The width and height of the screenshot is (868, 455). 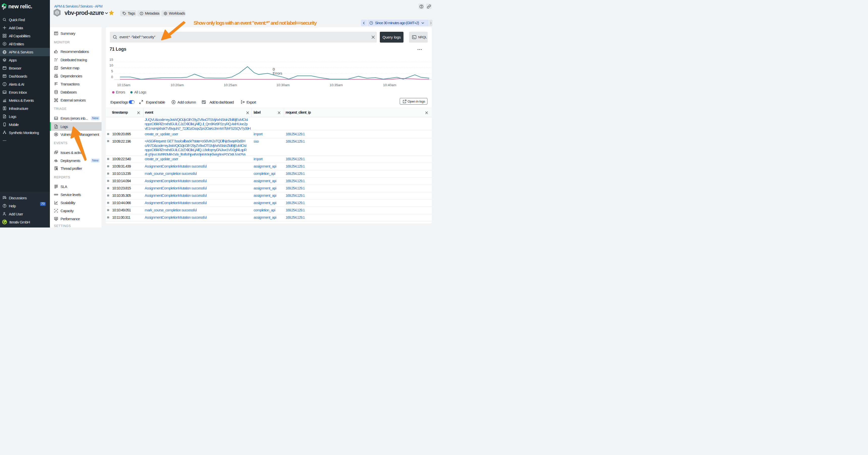 I want to click on svg-text: 5, so click(x=112, y=71).